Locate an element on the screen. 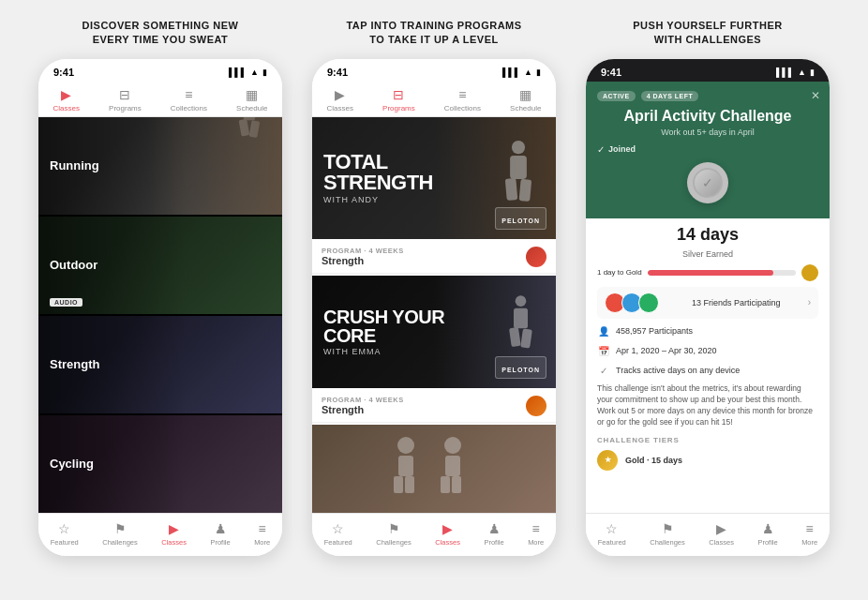  wifi-icon: ▲ is located at coordinates (255, 72).